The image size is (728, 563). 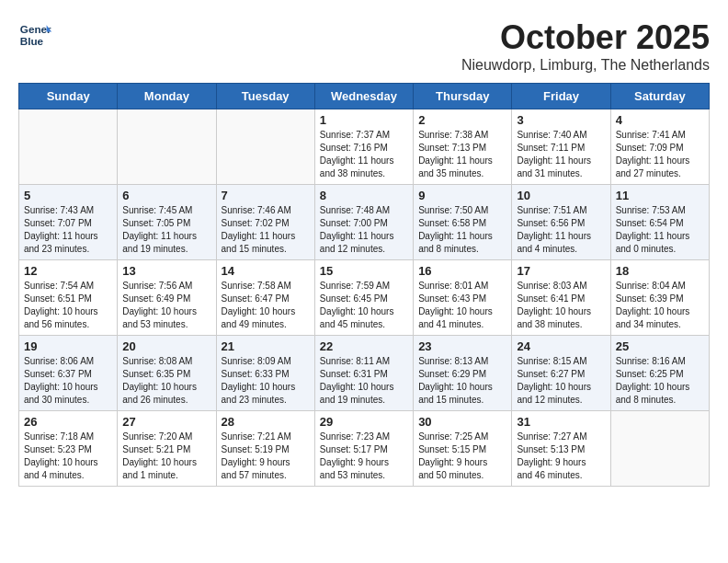 What do you see at coordinates (166, 270) in the screenshot?
I see `day-number: 13` at bounding box center [166, 270].